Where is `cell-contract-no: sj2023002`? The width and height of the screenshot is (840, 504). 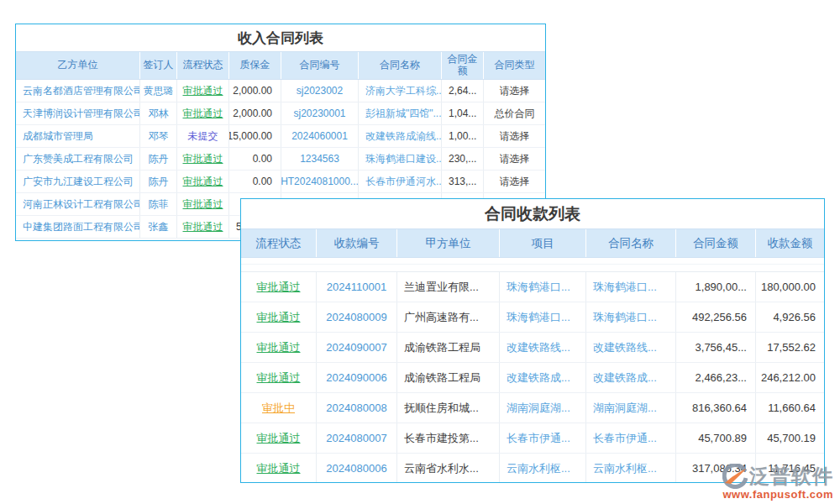
cell-contract-no: sj2023002 is located at coordinates (320, 91).